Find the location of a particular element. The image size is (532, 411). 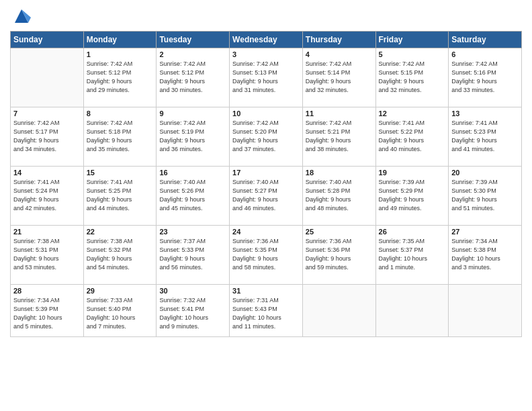

day-info: Sunrise: 7:33 AM Sunset: 5:40 PM Dayligh… is located at coordinates (120, 314).